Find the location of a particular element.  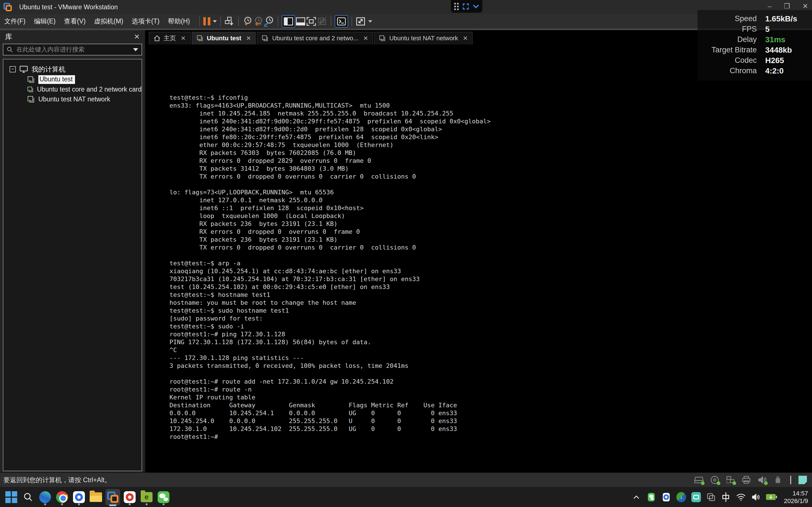

chrome-icon is located at coordinates (62, 497).